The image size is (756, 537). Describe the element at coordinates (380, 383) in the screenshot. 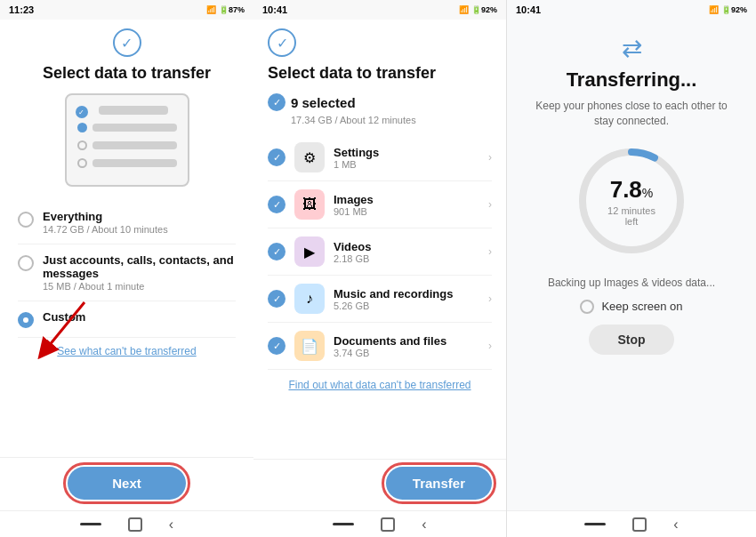

I see `find-link: Find out what data can't be transferred` at that location.